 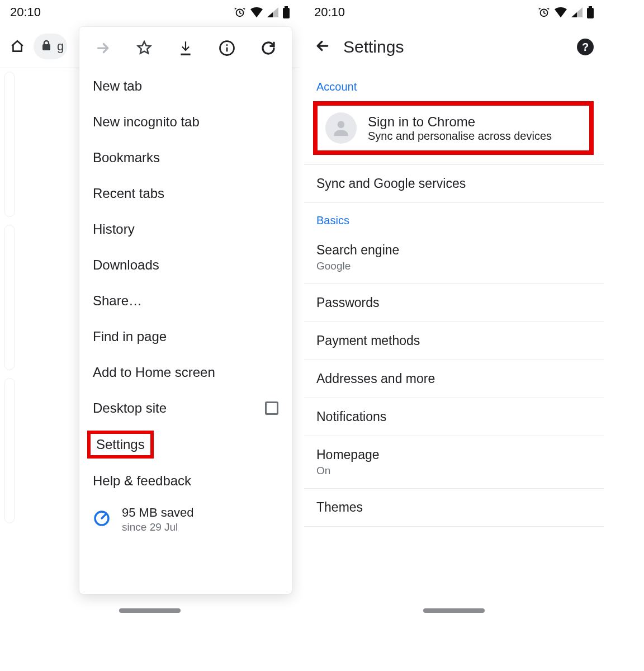 What do you see at coordinates (454, 184) in the screenshot?
I see `row-sync-services: Sync and Google services` at bounding box center [454, 184].